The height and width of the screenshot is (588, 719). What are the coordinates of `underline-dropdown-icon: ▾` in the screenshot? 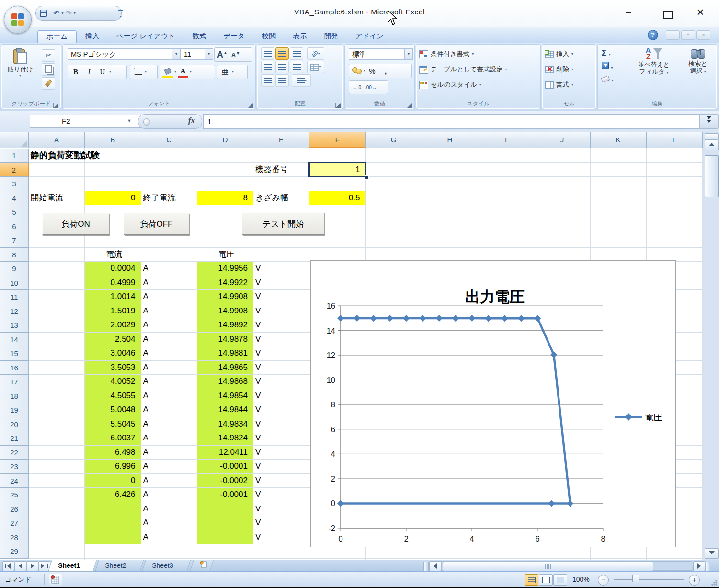 It's located at (110, 72).